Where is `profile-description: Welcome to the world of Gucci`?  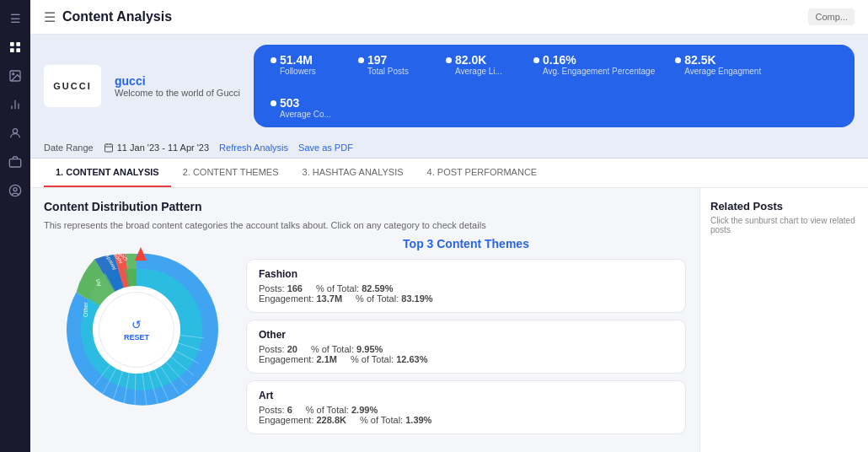 profile-description: Welcome to the world of Gucci is located at coordinates (177, 93).